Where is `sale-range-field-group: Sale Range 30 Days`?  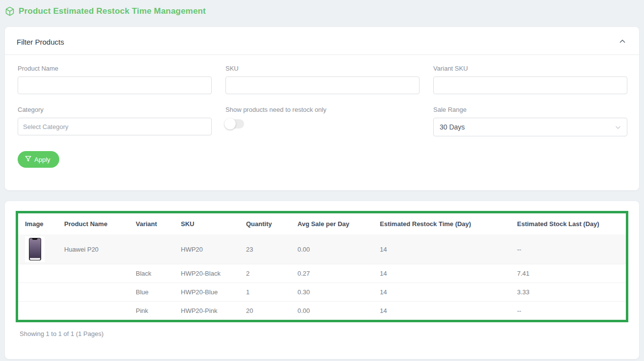 sale-range-field-group: Sale Range 30 Days is located at coordinates (530, 121).